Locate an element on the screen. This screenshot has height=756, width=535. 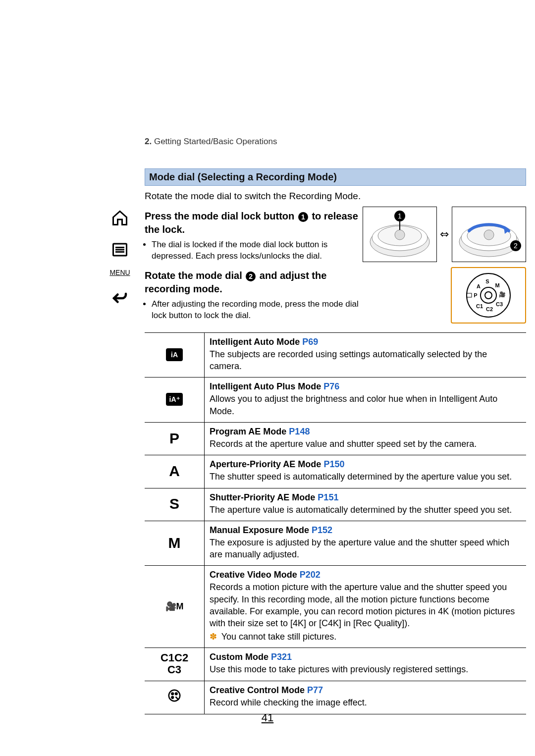
mode-desc: The exposure is adjusted by the aperture… is located at coordinates (366, 549).